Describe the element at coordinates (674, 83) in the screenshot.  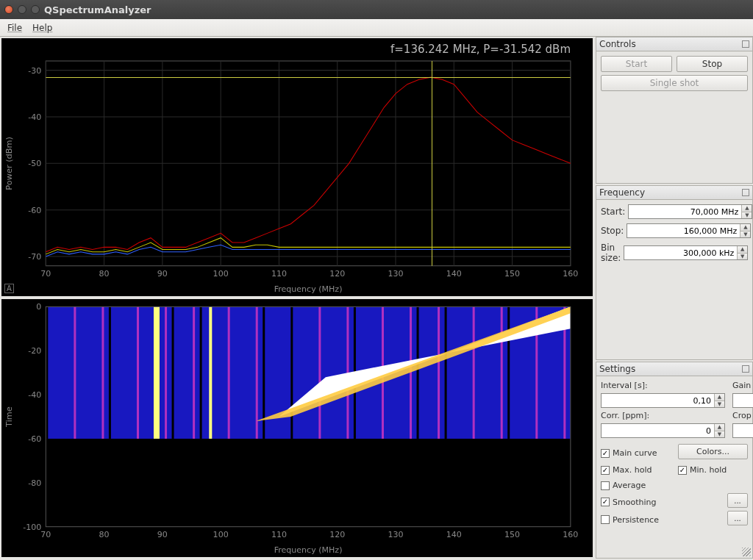
I see `single-shot-button: Single shot` at that location.